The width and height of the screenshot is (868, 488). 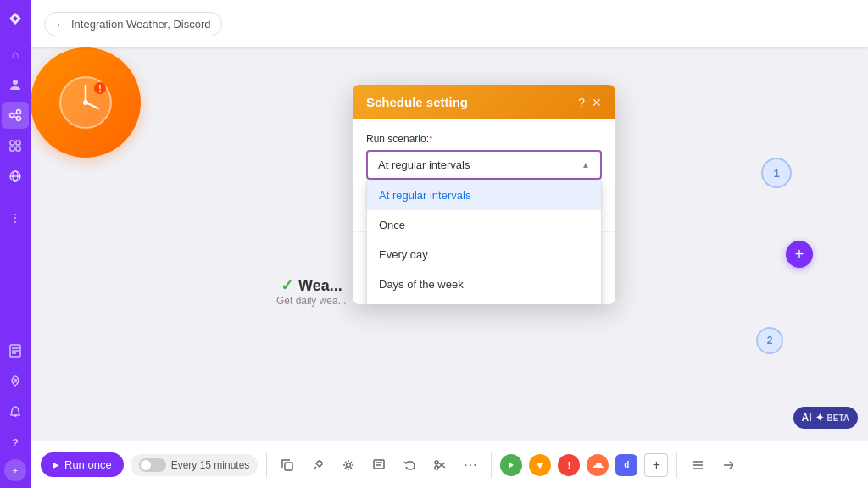 I want to click on sidebar-item-rocket, so click(x=15, y=381).